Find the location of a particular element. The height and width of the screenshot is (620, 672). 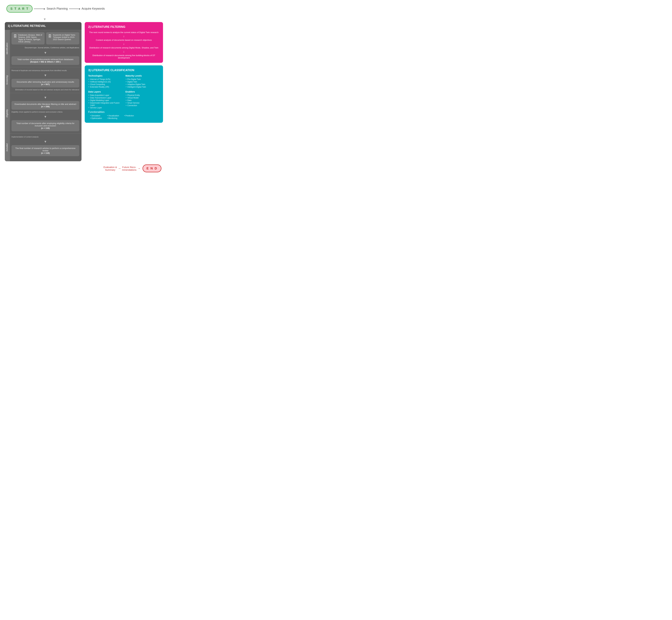

main-layout: 1) LITERATURE RETRIEVAL Identification 🗄… is located at coordinates (84, 92).